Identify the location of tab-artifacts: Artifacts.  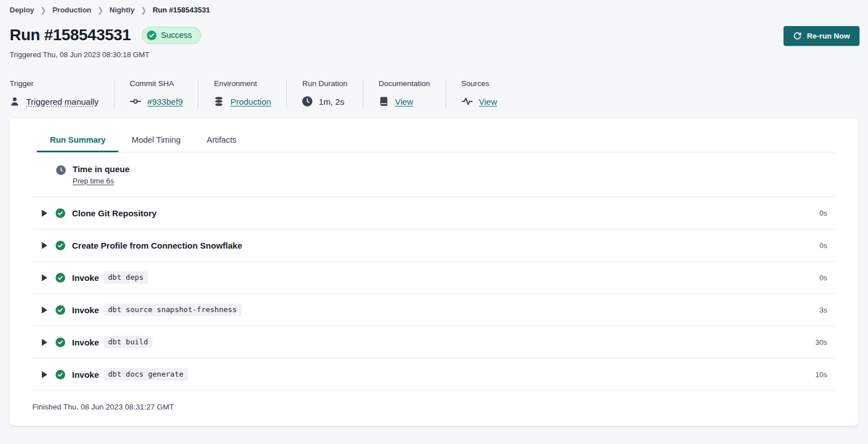
(222, 144).